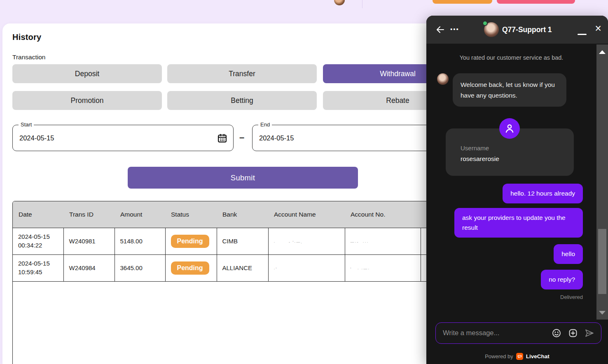  What do you see at coordinates (598, 29) in the screenshot?
I see `close-icon: ×` at bounding box center [598, 29].